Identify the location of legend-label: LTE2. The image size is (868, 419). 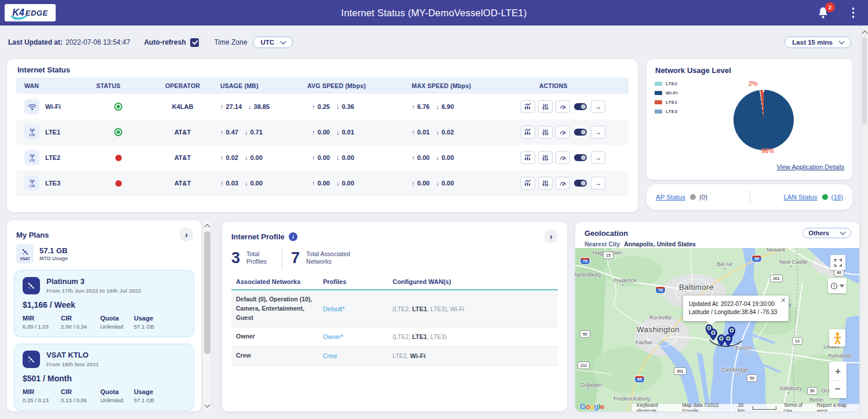
(671, 83).